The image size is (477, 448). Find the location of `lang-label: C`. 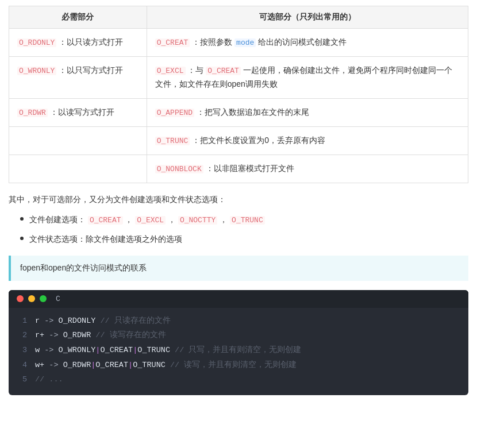

lang-label: C is located at coordinates (58, 299).